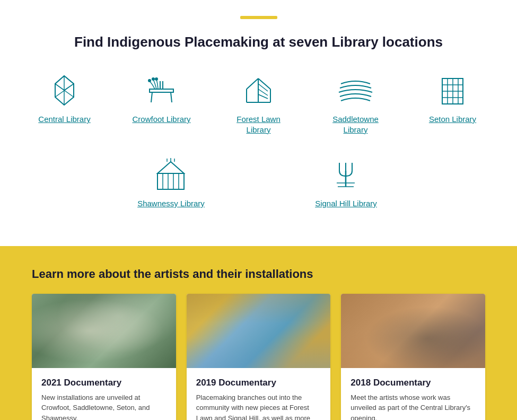 Image resolution: width=517 pixels, height=420 pixels. I want to click on signalhill-library-icon, so click(346, 174).